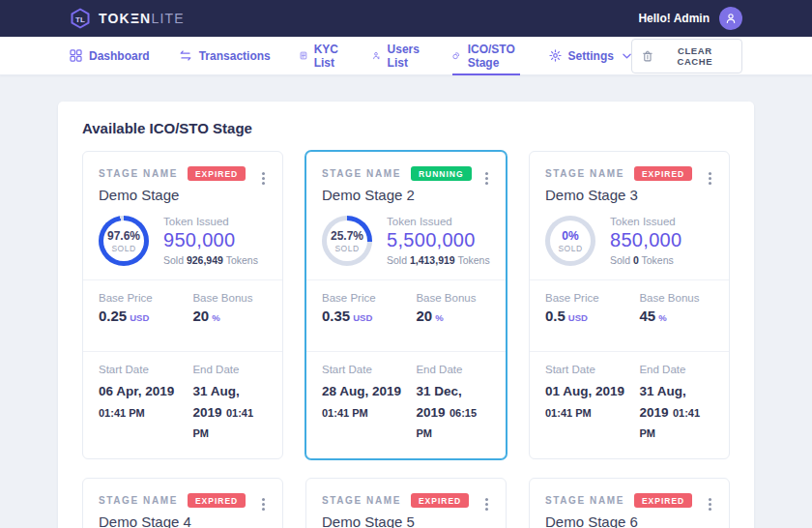  What do you see at coordinates (592, 315) in the screenshot?
I see `base-price-value: 0.5USD` at bounding box center [592, 315].